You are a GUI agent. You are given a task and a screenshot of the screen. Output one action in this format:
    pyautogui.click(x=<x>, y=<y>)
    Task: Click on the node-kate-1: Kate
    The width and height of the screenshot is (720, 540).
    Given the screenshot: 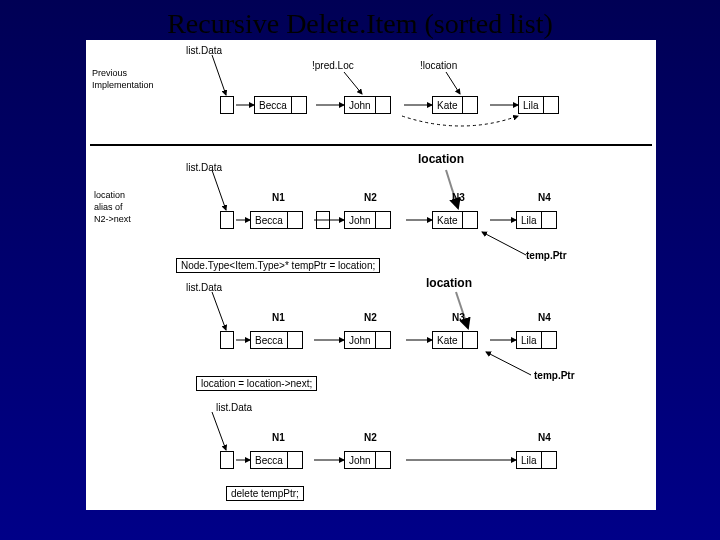 What is the action you would take?
    pyautogui.click(x=455, y=105)
    